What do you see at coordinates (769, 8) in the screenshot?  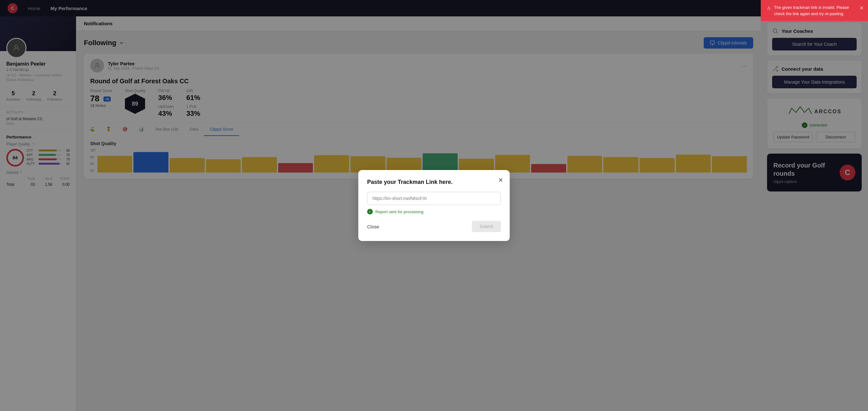 I see `warning-icon: ⚠` at bounding box center [769, 8].